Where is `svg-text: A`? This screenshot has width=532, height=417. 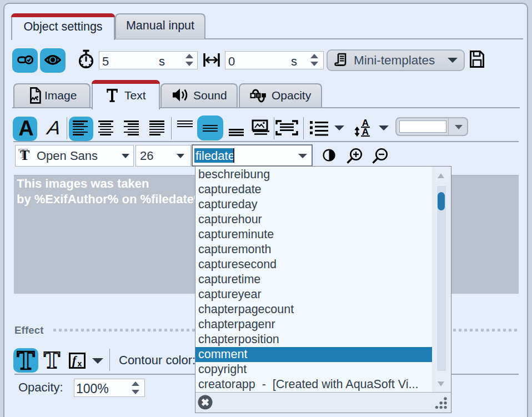 svg-text: A is located at coordinates (365, 132).